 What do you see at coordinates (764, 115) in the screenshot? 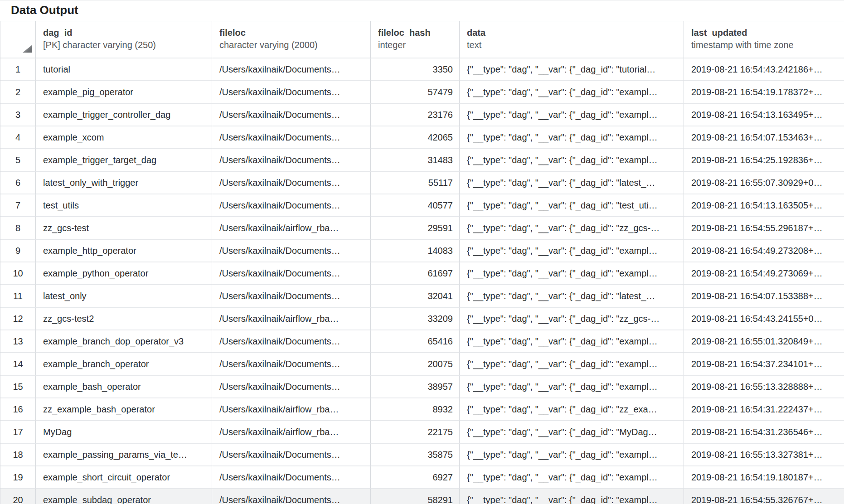
I see `cell-last-updated: 2019-08-21 16:54:13.163495+…` at bounding box center [764, 115].